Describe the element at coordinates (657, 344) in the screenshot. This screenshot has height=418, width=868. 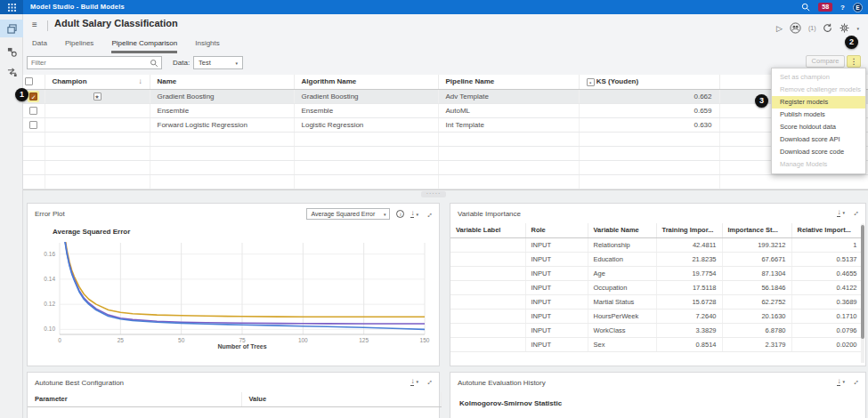
I see `vi-row: INPUTSex0.85142.31790.0200` at that location.